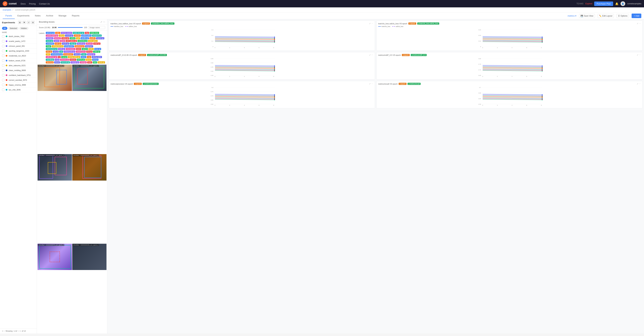 The image size is (644, 336). What do you see at coordinates (55, 78) in the screenshot?
I see `image-cell: 04818f8a7 / 000000000428_curr_epoch_0` at bounding box center [55, 78].